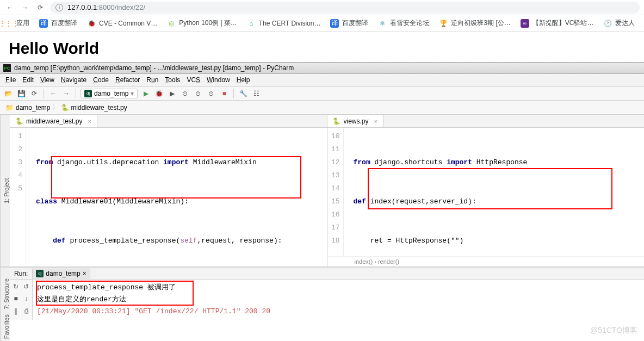  I want to click on apps-button: ⋮⋮⋮应用, so click(17, 23).